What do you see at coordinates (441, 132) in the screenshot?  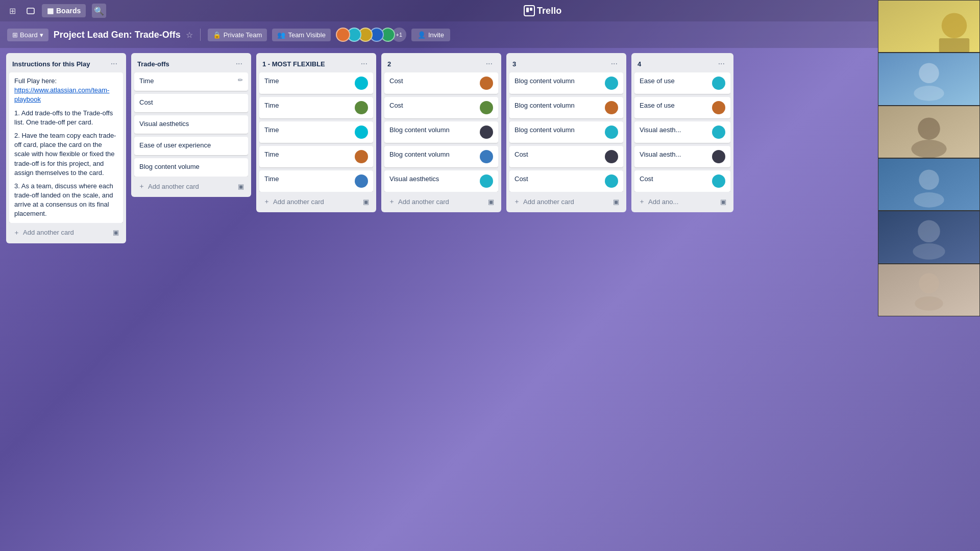 I see `col2-card-3: Blog content volumn` at bounding box center [441, 132].